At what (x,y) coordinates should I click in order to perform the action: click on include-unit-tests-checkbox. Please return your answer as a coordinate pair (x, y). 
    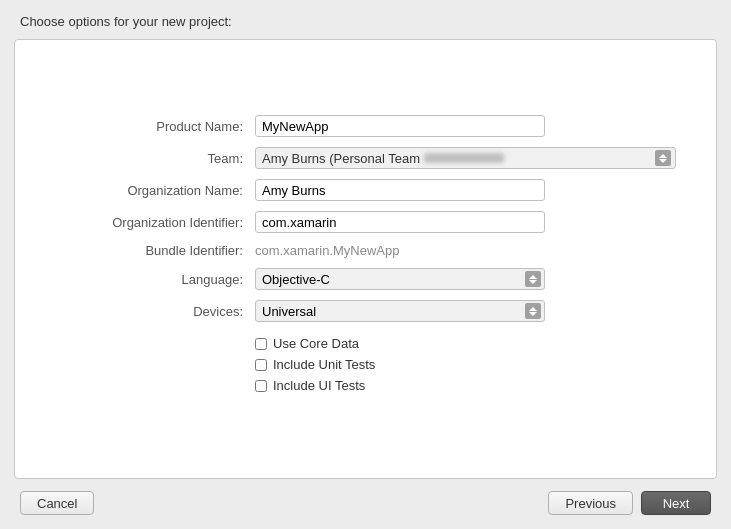
    Looking at the image, I should click on (261, 365).